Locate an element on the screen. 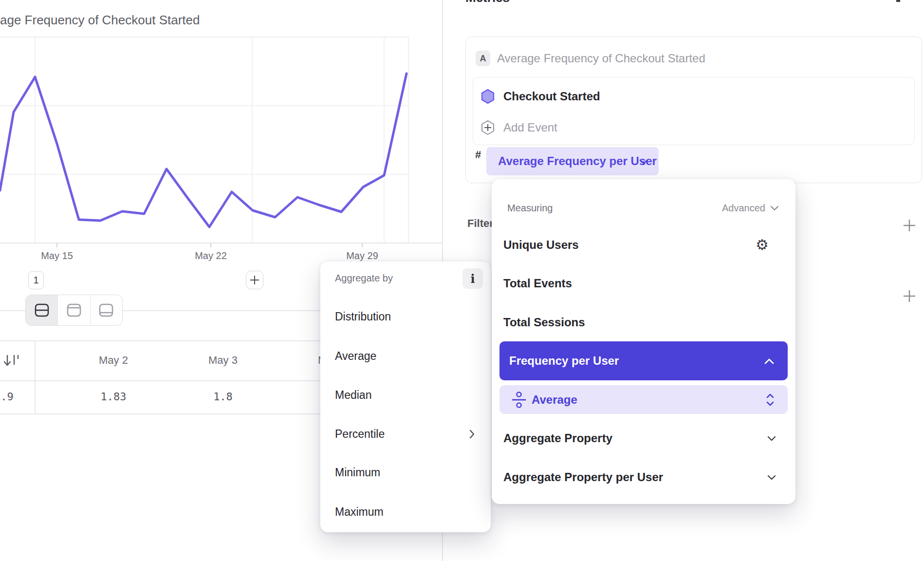  average-division-icon is located at coordinates (519, 400).